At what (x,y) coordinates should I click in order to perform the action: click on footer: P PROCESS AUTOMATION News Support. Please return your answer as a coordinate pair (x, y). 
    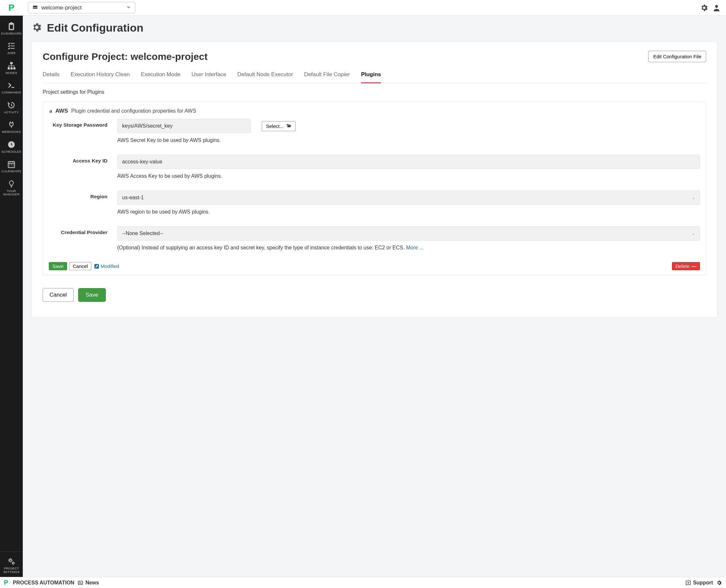
    Looking at the image, I should click on (363, 583).